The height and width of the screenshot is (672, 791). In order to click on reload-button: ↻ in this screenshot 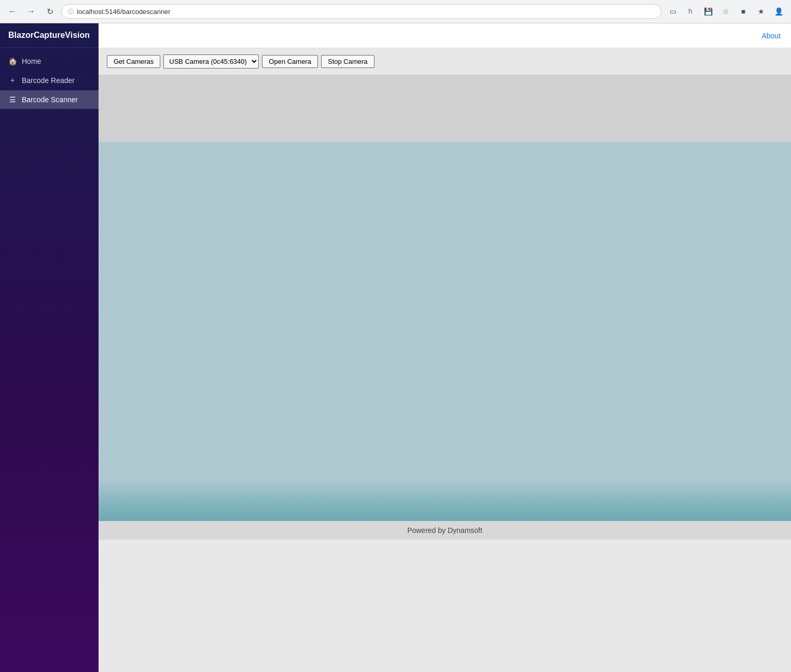, I will do `click(50, 11)`.